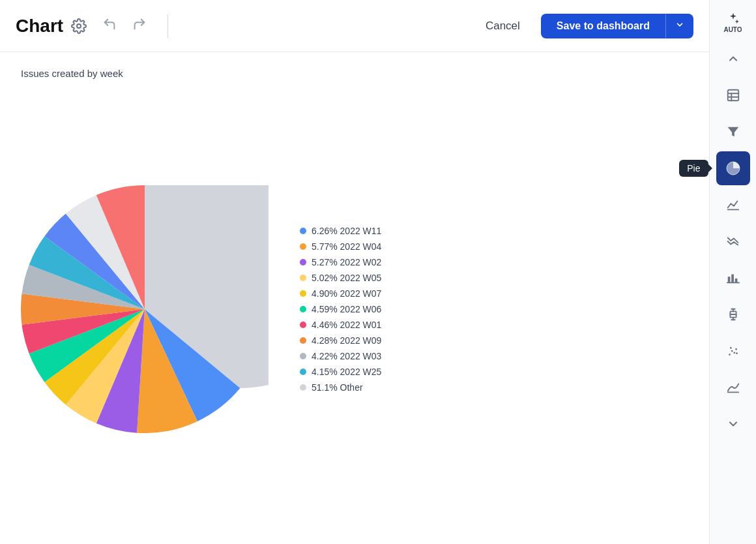 The height and width of the screenshot is (544, 756). I want to click on legend-label-w07: 4.90% 2022 W07, so click(347, 294).